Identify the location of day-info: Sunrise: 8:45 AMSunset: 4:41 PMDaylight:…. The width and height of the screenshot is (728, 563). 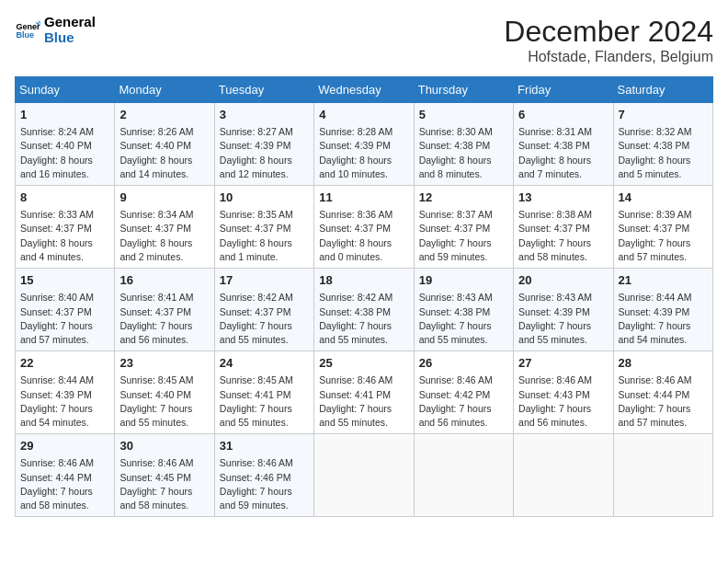
(265, 401).